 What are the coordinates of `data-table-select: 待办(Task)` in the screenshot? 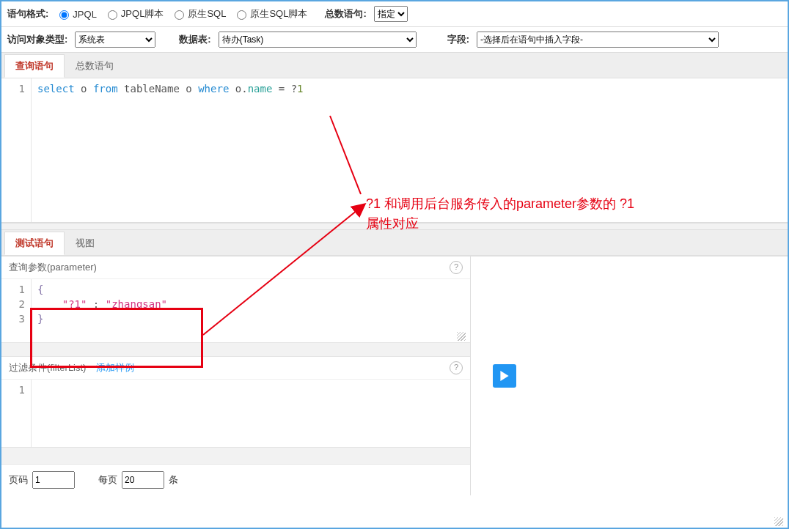 It's located at (318, 40).